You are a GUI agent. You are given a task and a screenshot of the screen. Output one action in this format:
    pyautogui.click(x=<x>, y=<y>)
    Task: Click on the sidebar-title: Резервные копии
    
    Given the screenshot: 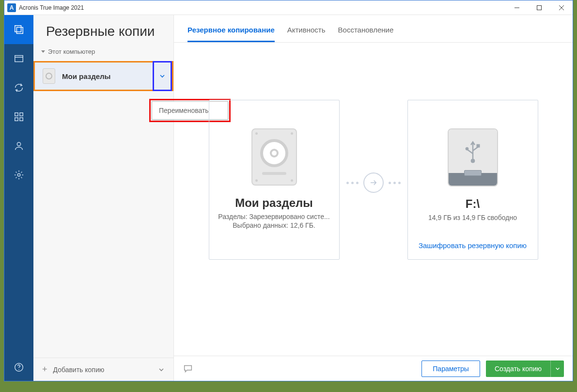 What is the action you would take?
    pyautogui.click(x=104, y=30)
    